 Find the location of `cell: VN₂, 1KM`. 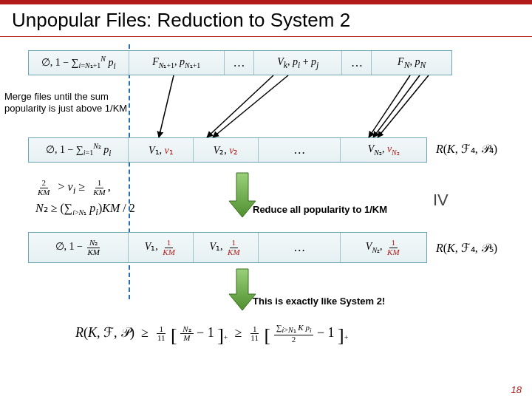

cell: VN₂, 1KM is located at coordinates (383, 248).